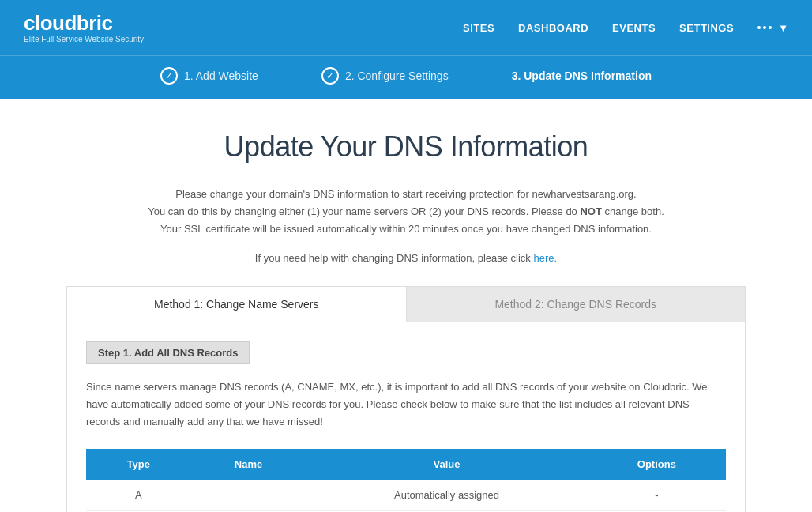 The height and width of the screenshot is (512, 812). I want to click on table-body: A Automatically assigned -, so click(406, 495).